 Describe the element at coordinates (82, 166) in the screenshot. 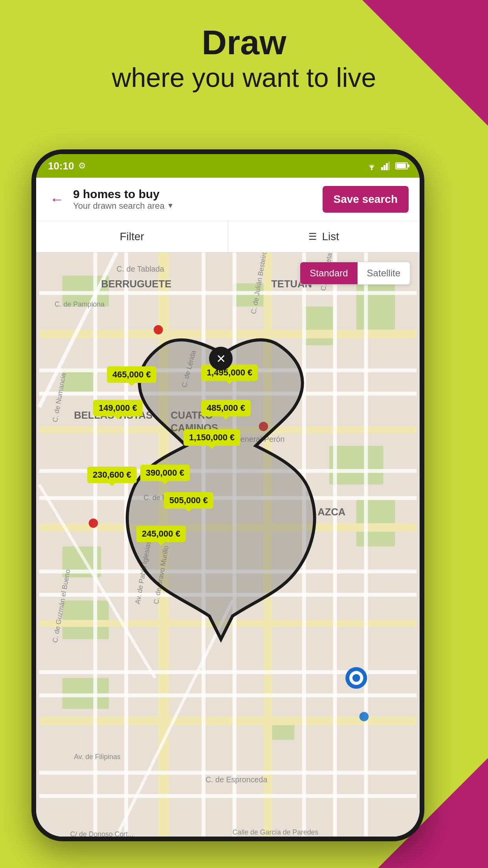

I see `settings-icon: ⚙` at that location.